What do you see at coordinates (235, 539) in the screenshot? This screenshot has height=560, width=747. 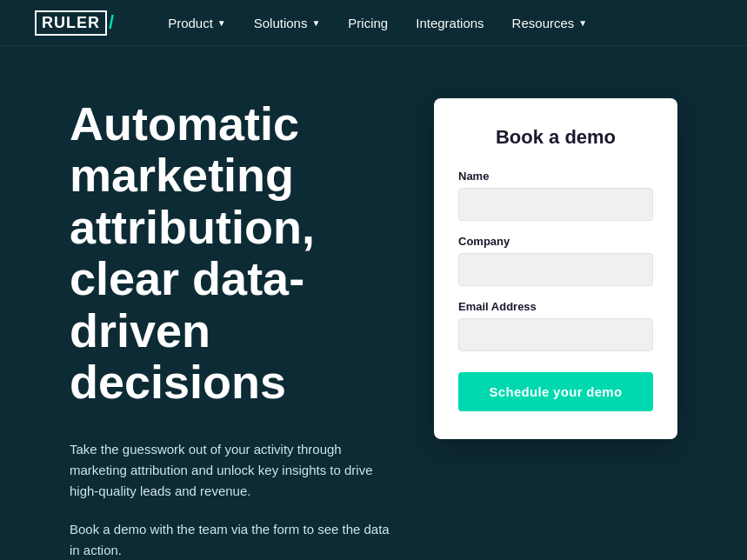 I see `hero-description-2: Book a demo with the team via the form t…` at bounding box center [235, 539].